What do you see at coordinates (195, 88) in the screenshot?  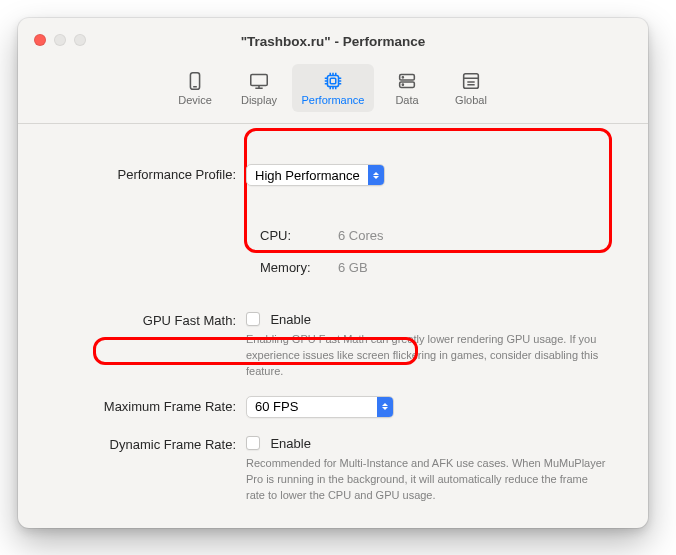 I see `tab-device: Device` at bounding box center [195, 88].